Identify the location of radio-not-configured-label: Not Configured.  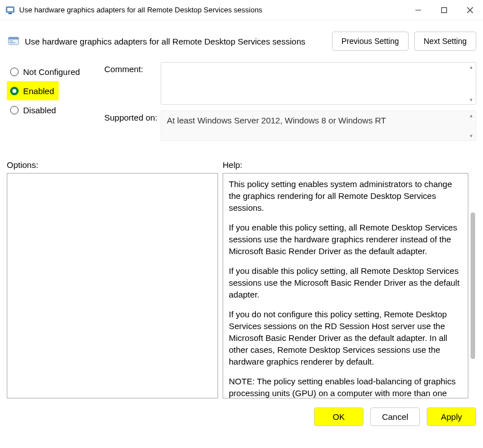
(52, 72).